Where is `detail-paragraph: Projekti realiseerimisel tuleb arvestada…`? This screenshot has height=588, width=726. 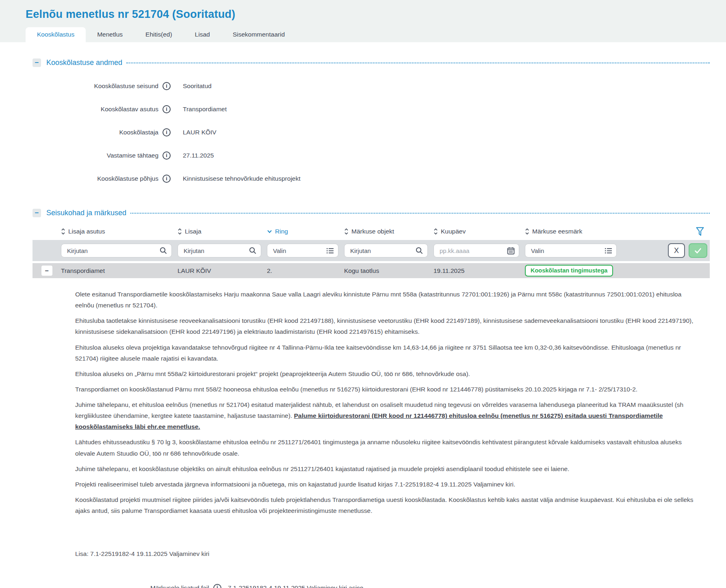 detail-paragraph: Projekti realiseerimisel tuleb arvestada… is located at coordinates (386, 484).